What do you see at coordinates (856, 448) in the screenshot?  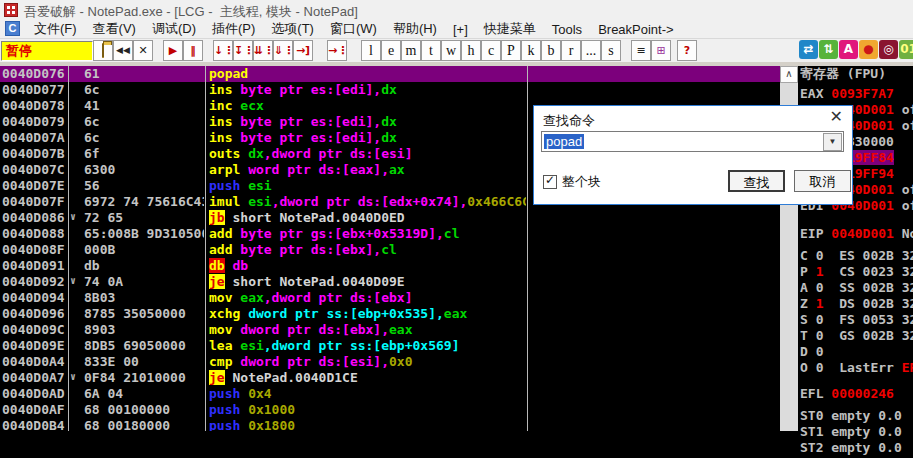 I see `register-row: ST2 empty 0.0` at bounding box center [856, 448].